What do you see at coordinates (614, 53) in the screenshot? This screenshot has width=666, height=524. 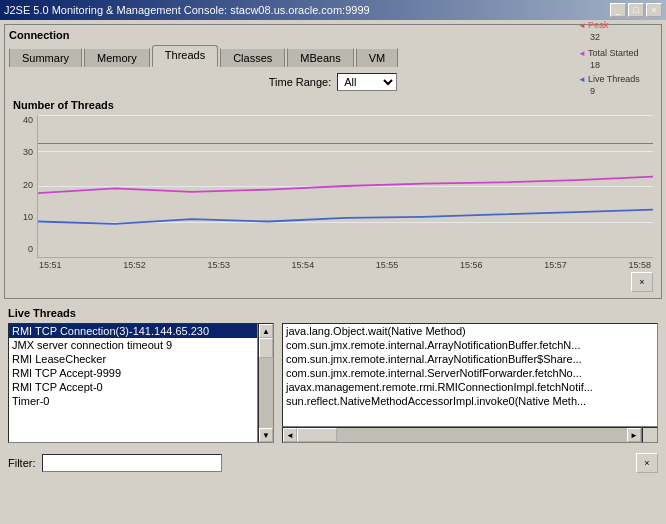 I see `total-started-label: Total Started` at bounding box center [614, 53].